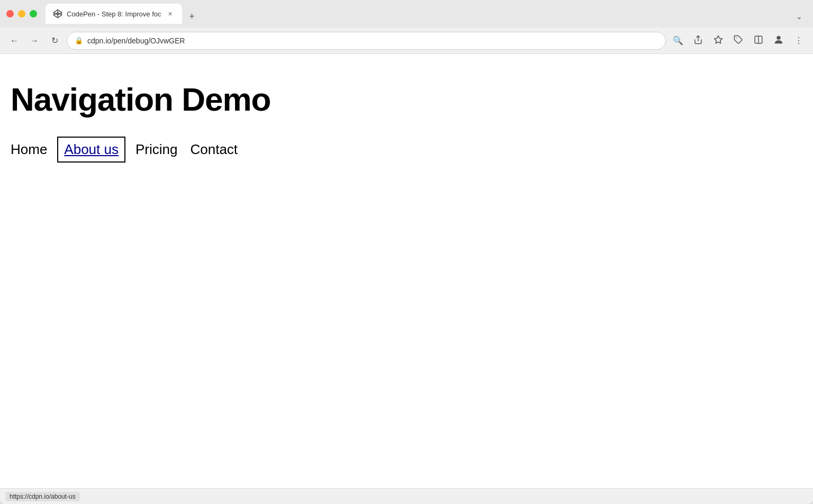 This screenshot has height=504, width=813. Describe the element at coordinates (758, 41) in the screenshot. I see `split-view-button` at that location.